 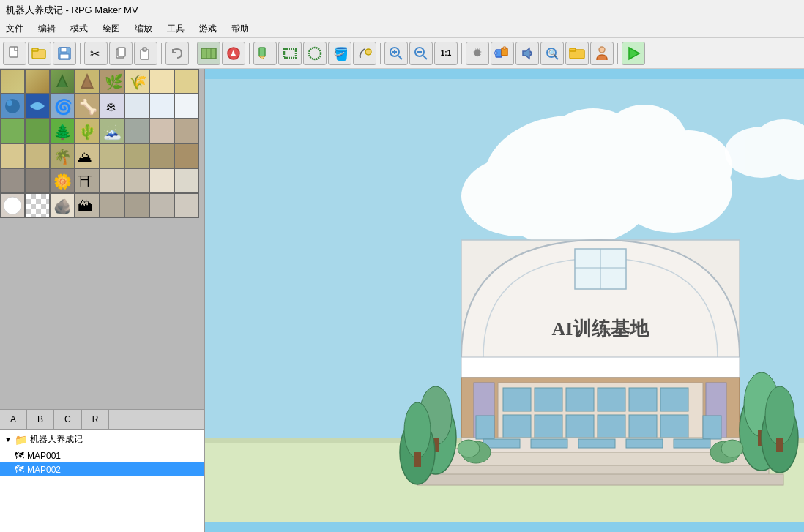 I want to click on event-tool-button: ♟, so click(x=234, y=53).